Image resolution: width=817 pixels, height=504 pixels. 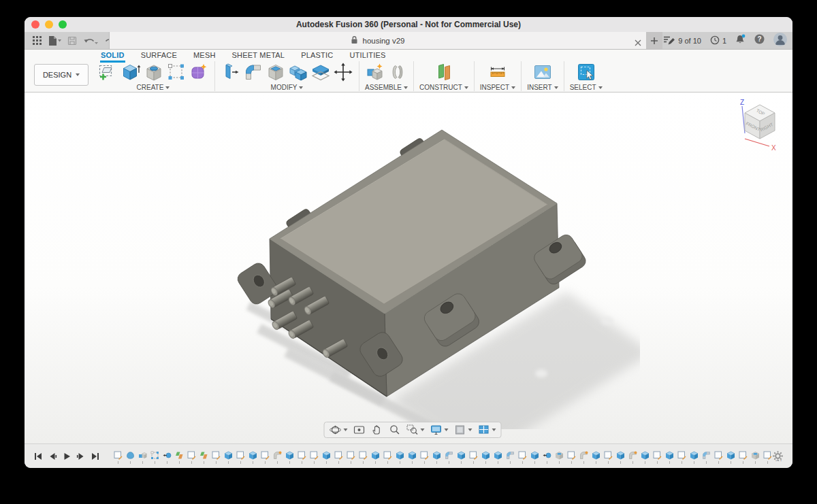 I want to click on undo-icon, so click(x=91, y=41).